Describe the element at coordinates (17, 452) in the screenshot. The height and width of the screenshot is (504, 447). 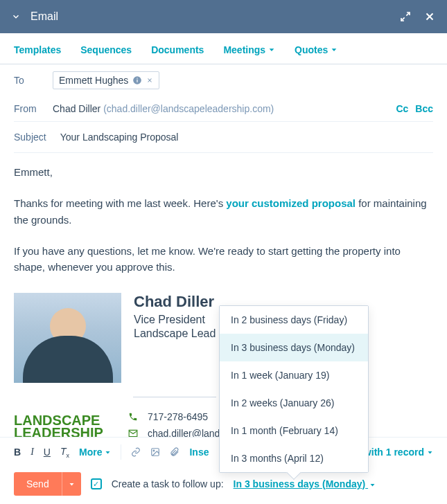
I see `bold-button: B` at that location.